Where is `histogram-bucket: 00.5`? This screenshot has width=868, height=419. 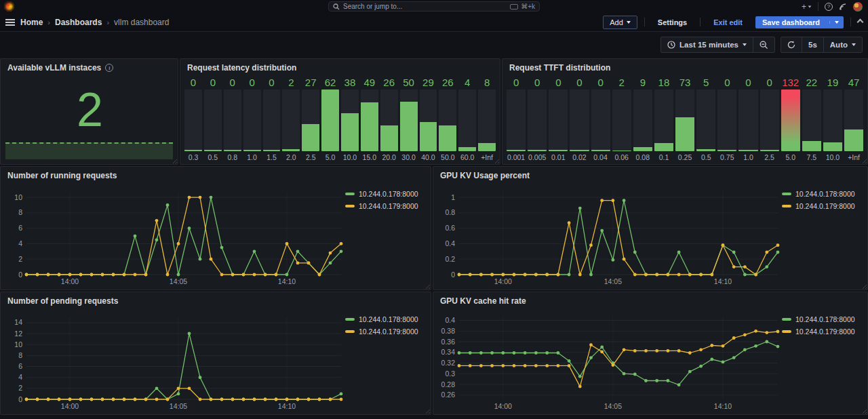
histogram-bucket: 00.5 is located at coordinates (213, 119).